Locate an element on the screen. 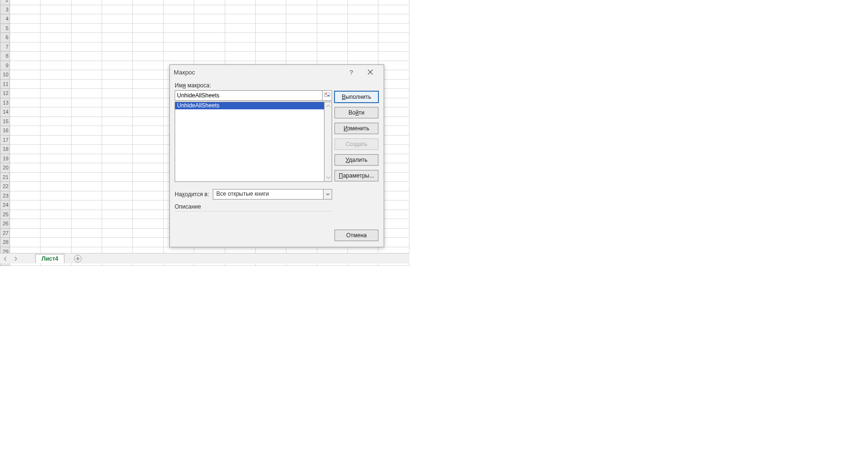  row-header: 14 is located at coordinates (5, 112).